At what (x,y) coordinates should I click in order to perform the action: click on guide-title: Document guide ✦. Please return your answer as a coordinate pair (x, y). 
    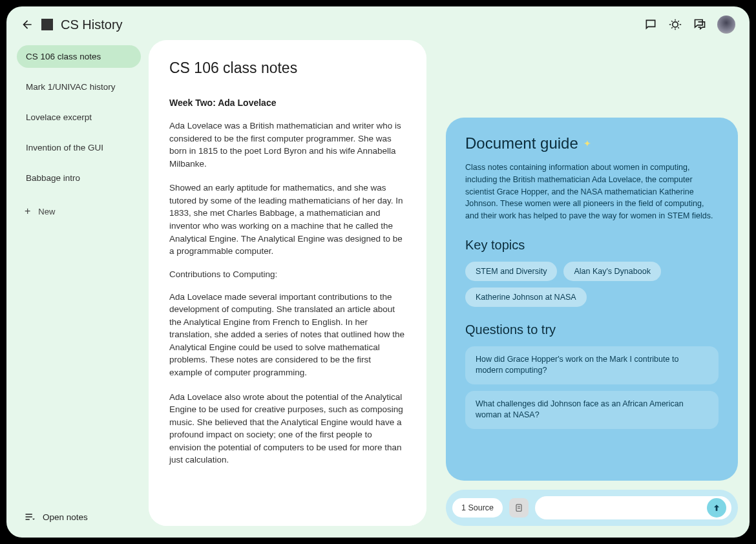
    Looking at the image, I should click on (592, 143).